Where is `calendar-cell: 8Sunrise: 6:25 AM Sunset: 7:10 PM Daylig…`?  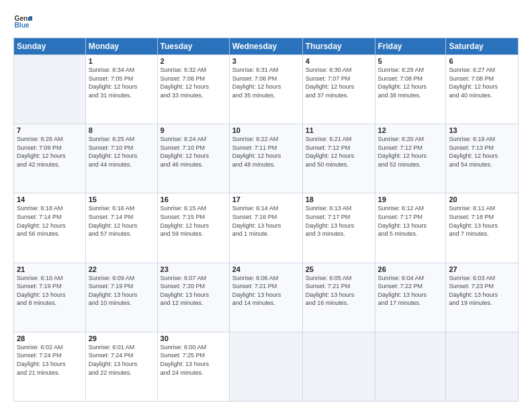
calendar-cell: 8Sunrise: 6:25 AM Sunset: 7:10 PM Daylig… is located at coordinates (121, 158).